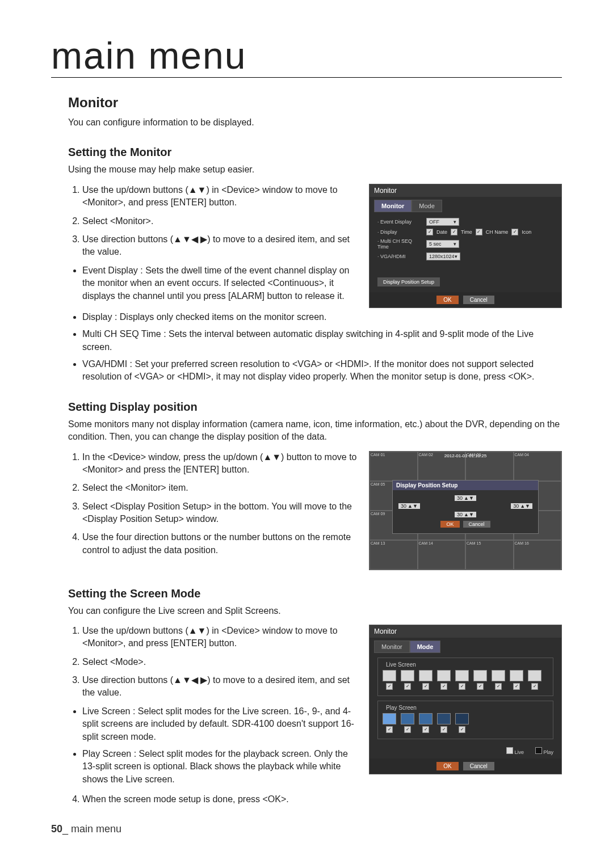 This screenshot has width=613, height=868. I want to click on dp-step-4: Use the four direction buttons or the nu…, so click(220, 543).